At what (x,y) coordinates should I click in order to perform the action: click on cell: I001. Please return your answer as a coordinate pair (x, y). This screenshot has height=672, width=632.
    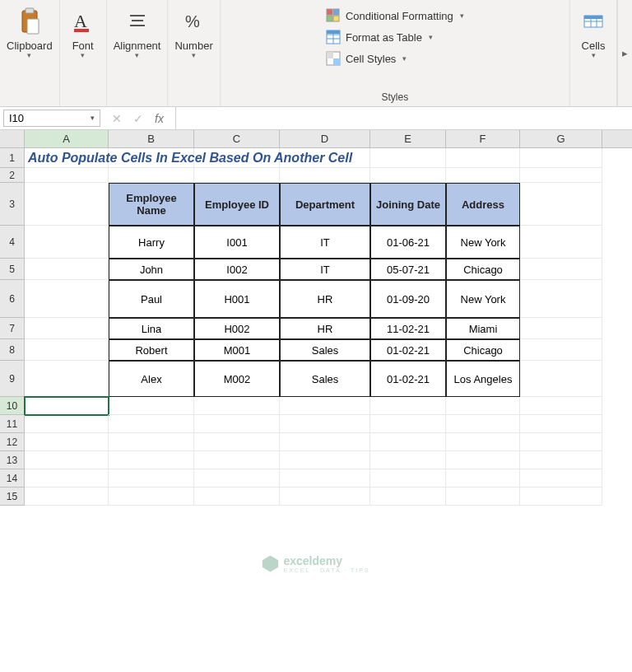
    Looking at the image, I should click on (237, 242).